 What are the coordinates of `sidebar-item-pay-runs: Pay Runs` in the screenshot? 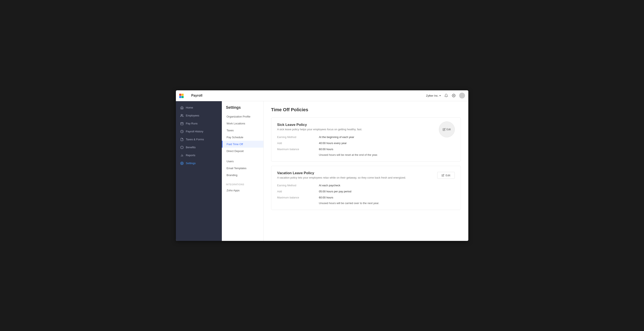 It's located at (199, 124).